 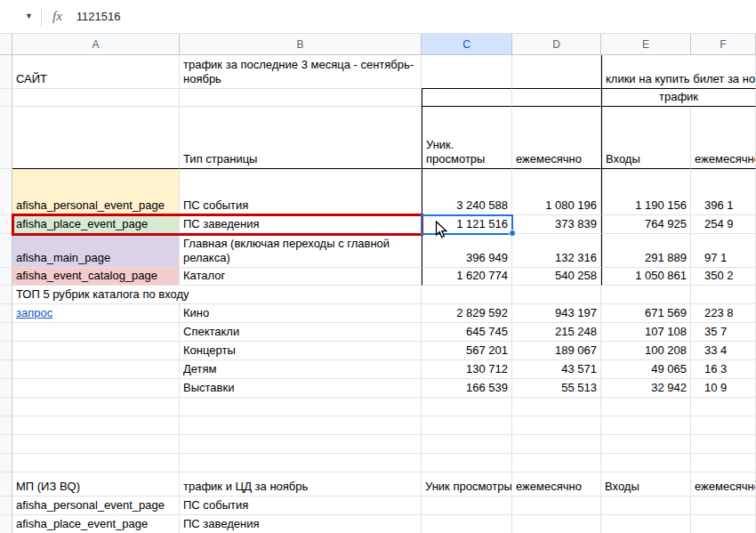 What do you see at coordinates (557, 138) in the screenshot?
I see `monthly-header: ежемесячно` at bounding box center [557, 138].